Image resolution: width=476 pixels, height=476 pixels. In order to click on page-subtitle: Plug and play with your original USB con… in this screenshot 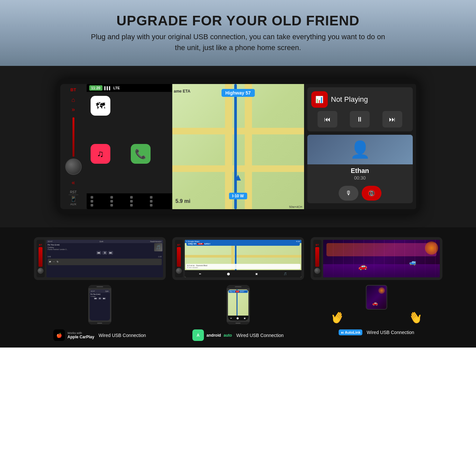, I will do `click(238, 42)`.